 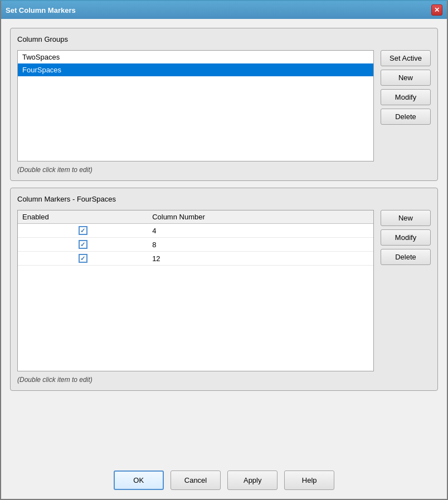 I want to click on delete-marker-button: Delete, so click(x=406, y=257).